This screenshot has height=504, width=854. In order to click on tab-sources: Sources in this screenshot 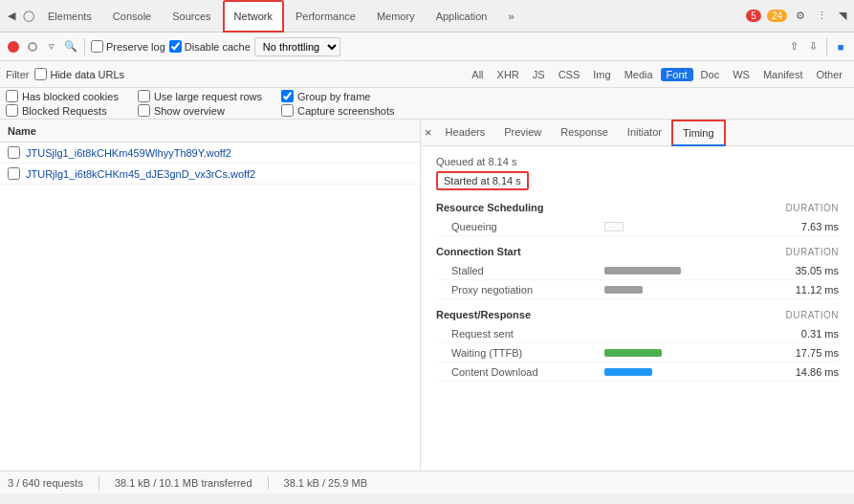, I will do `click(191, 16)`.